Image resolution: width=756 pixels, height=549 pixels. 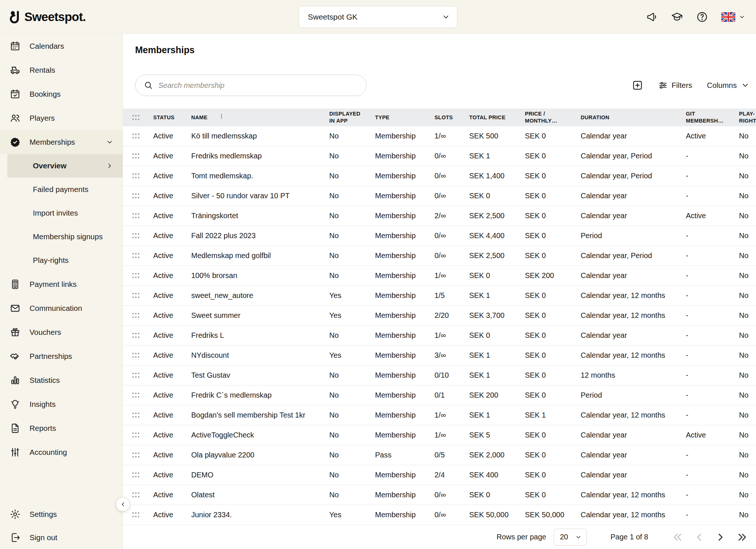 I want to click on language-selector, so click(x=733, y=17).